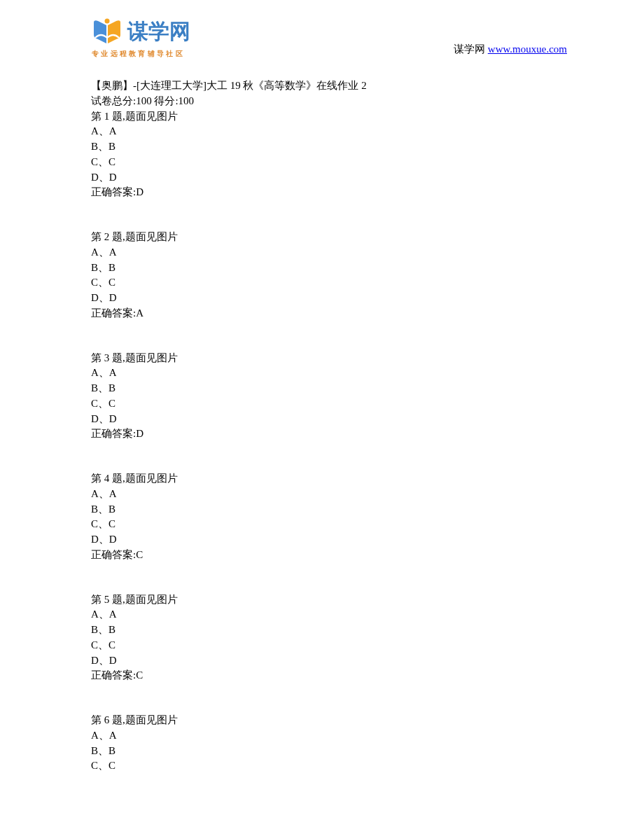 The height and width of the screenshot is (834, 644). Describe the element at coordinates (329, 155) in the screenshot. I see `question-block: 第 1 题,题面见图片 A、A B、B C、C D、D 正确答案:D` at that location.